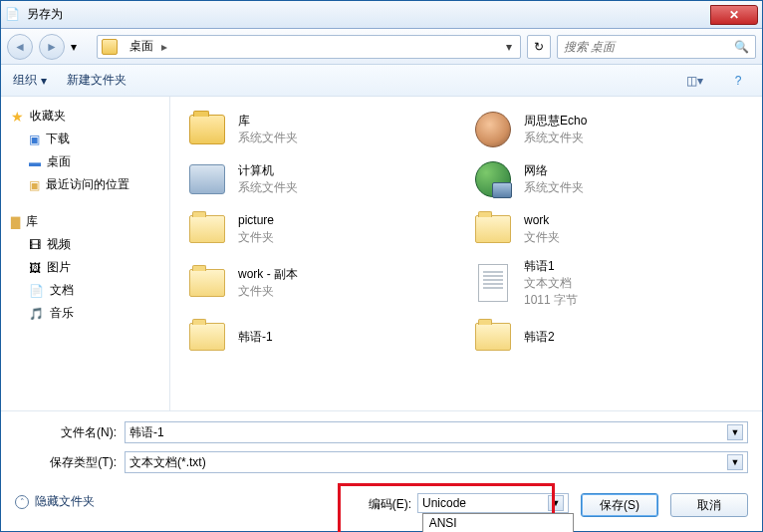 This screenshot has height=532, width=763. I want to click on sidebar-item-video: 🎞视频, so click(86, 245).